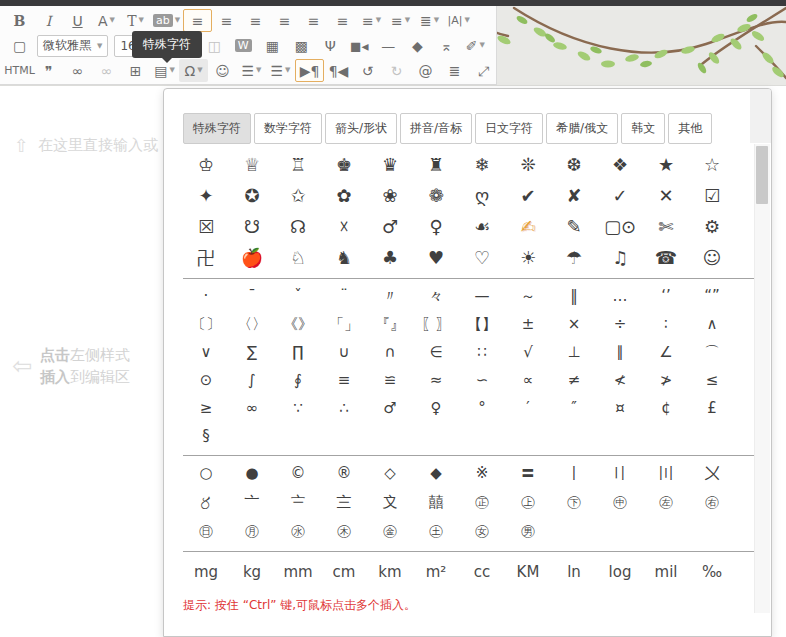 Image resolution: width=786 pixels, height=637 pixels. What do you see at coordinates (252, 532) in the screenshot?
I see `char-cell: ㊊` at bounding box center [252, 532].